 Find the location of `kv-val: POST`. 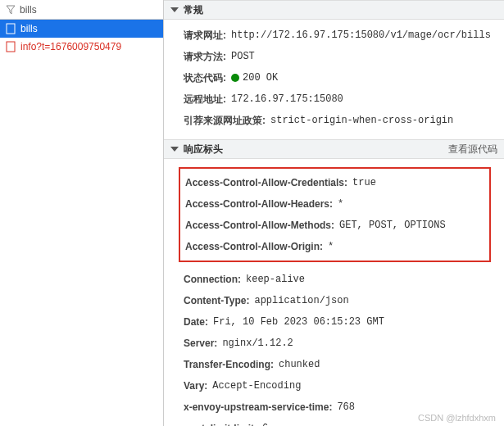

kv-val: POST is located at coordinates (243, 57).